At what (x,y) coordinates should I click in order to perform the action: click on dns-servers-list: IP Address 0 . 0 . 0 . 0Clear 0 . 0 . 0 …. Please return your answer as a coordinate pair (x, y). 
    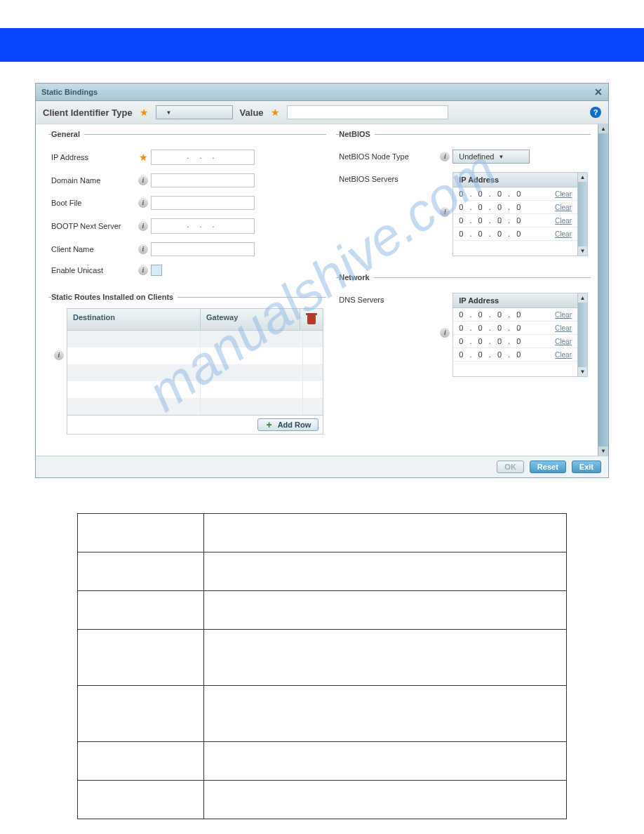
    Looking at the image, I should click on (521, 335).